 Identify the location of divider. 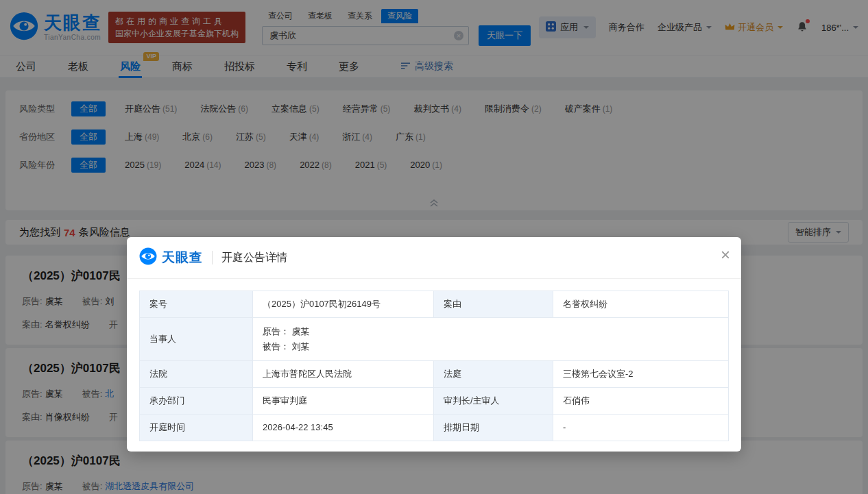
(213, 258).